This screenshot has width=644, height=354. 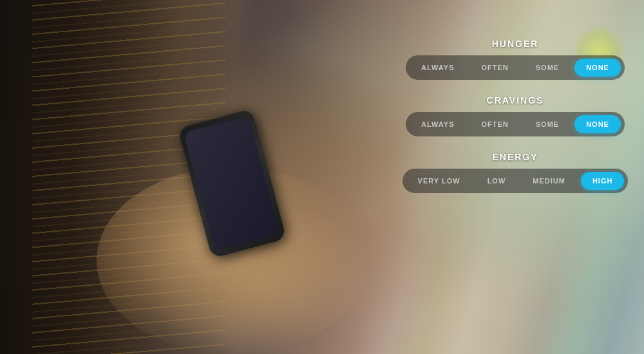 I want to click on hunger-option-none: NONE, so click(x=598, y=68).